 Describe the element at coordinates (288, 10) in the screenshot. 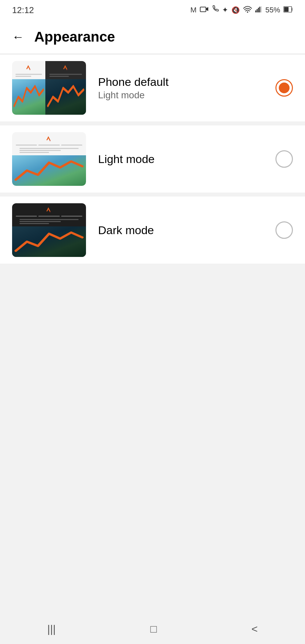

I see `battery-icon` at that location.